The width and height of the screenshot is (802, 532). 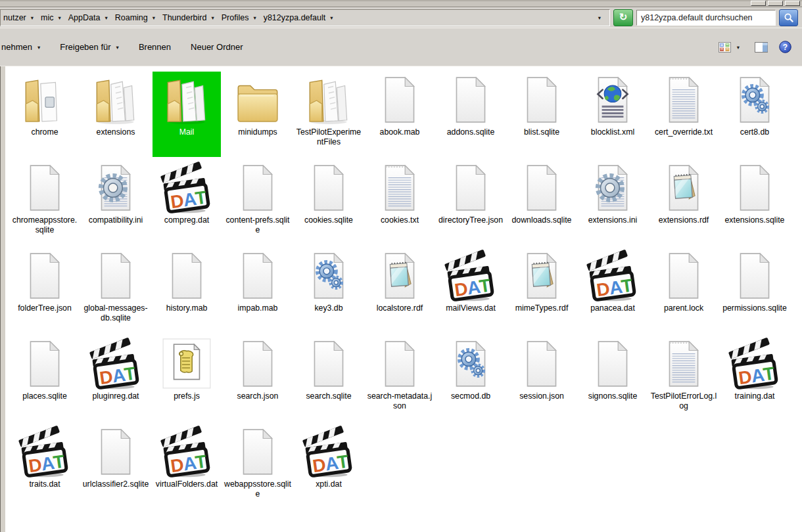 What do you see at coordinates (400, 378) in the screenshot?
I see `file-item: search-metadata.json` at bounding box center [400, 378].